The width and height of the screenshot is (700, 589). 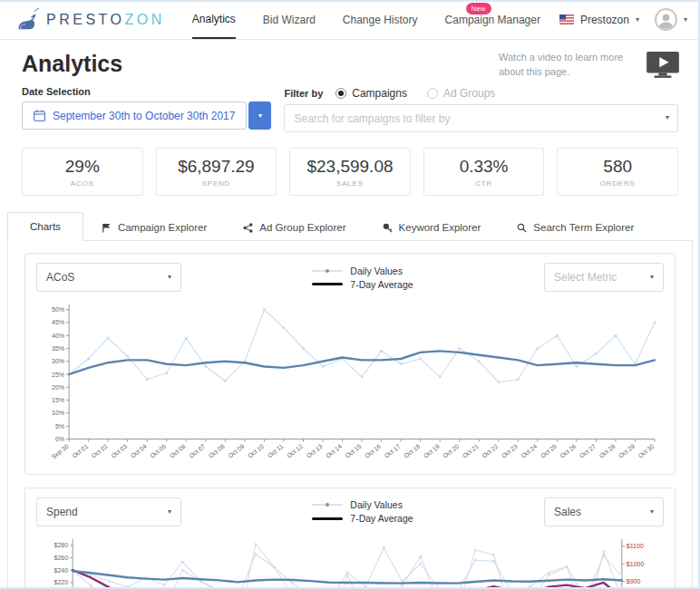 I want to click on svg-text: Oct 07, so click(x=197, y=451).